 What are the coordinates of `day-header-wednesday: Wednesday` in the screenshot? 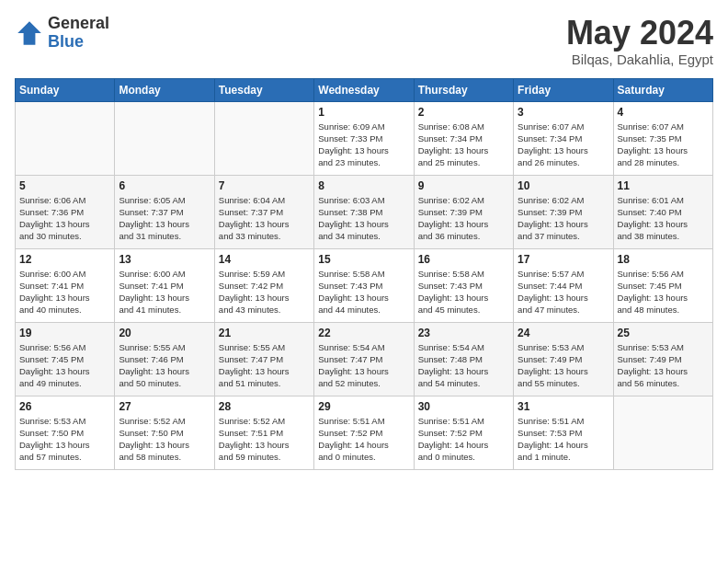 It's located at (364, 90).